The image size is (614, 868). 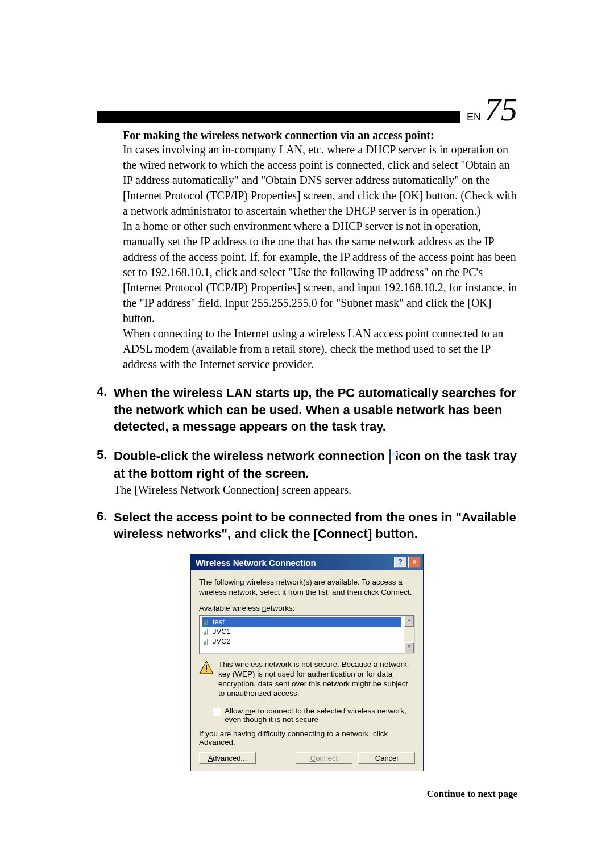 What do you see at coordinates (390, 457) in the screenshot?
I see `wireless-tray-icon` at bounding box center [390, 457].